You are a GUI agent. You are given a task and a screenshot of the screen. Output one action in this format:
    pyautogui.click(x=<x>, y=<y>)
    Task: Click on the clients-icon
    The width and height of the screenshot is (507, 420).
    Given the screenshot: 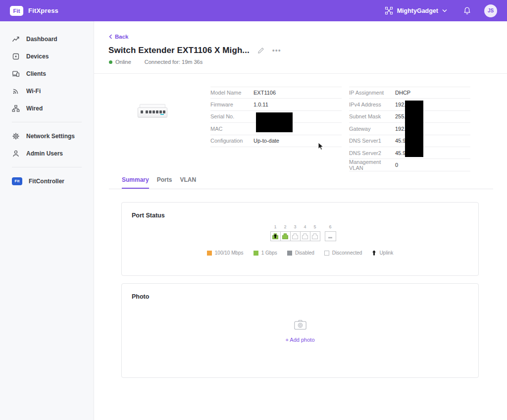 What is the action you would take?
    pyautogui.click(x=16, y=74)
    